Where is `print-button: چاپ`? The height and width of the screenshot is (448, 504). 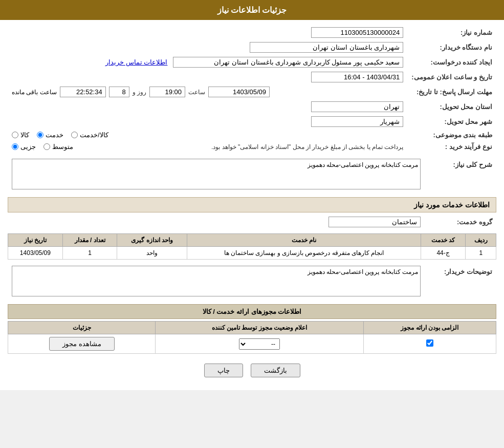 print-button: چاپ is located at coordinates (224, 371).